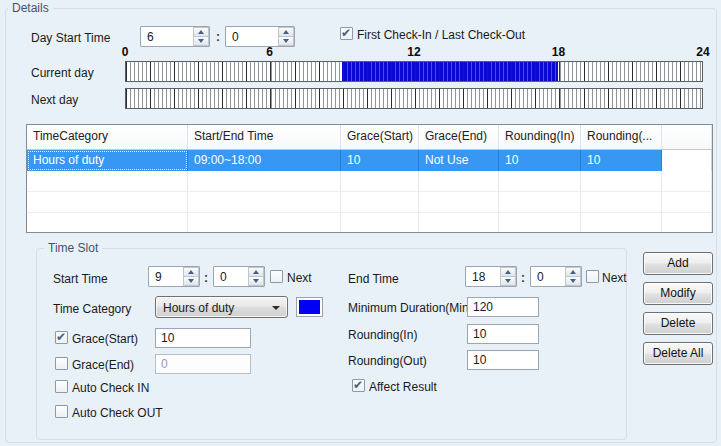 The width and height of the screenshot is (721, 446). Describe the element at coordinates (191, 276) in the screenshot. I see `start-hour-updown` at that location.